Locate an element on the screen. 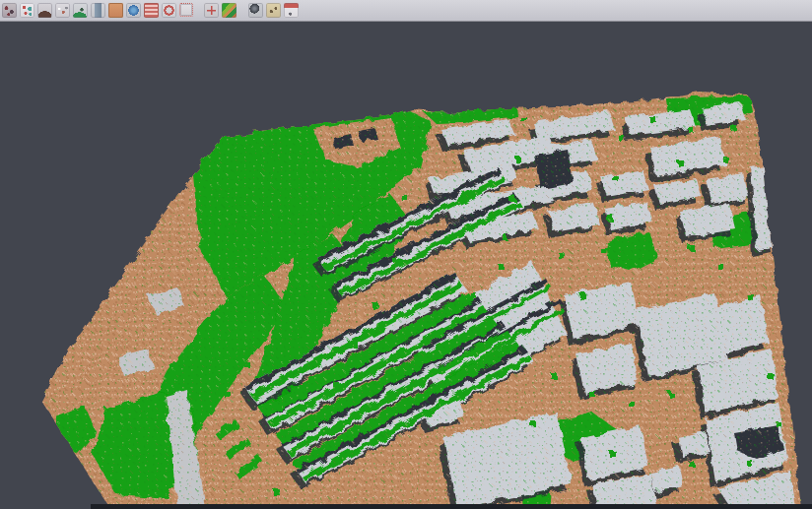 The width and height of the screenshot is (812, 509). dem-icon is located at coordinates (81, 10).